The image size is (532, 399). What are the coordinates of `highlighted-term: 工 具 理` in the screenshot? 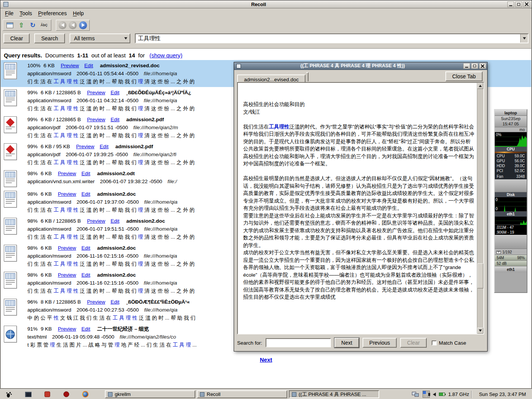 It's located at (182, 345).